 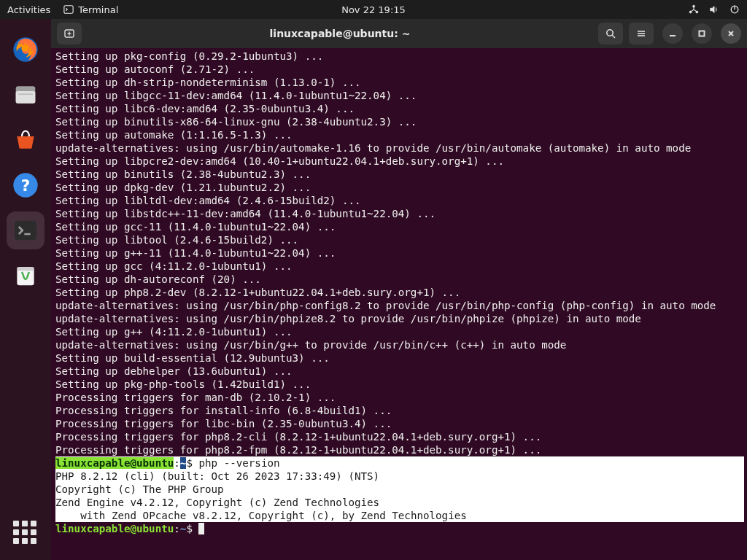 I want to click on terminal-output-line: Setting up autoconf (2.71-2) ..., so click(x=400, y=69).